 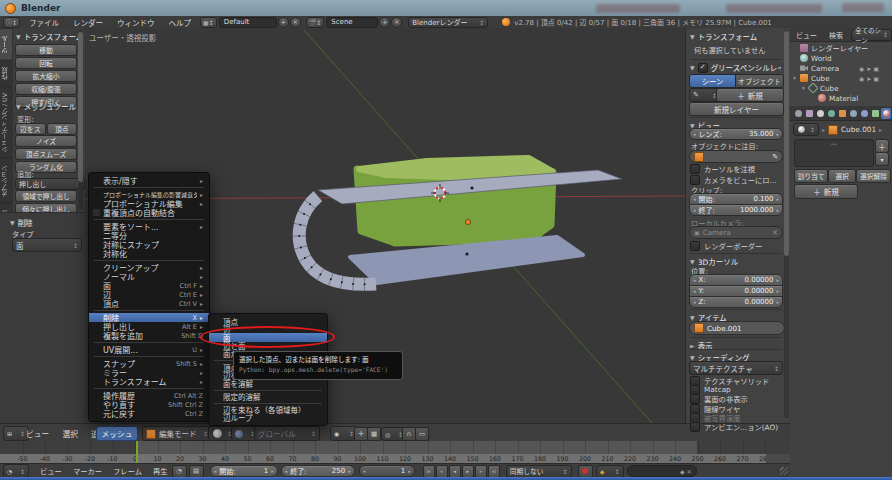 What do you see at coordinates (30, 129) in the screenshot?
I see `tool-button: 辺をス` at bounding box center [30, 129].